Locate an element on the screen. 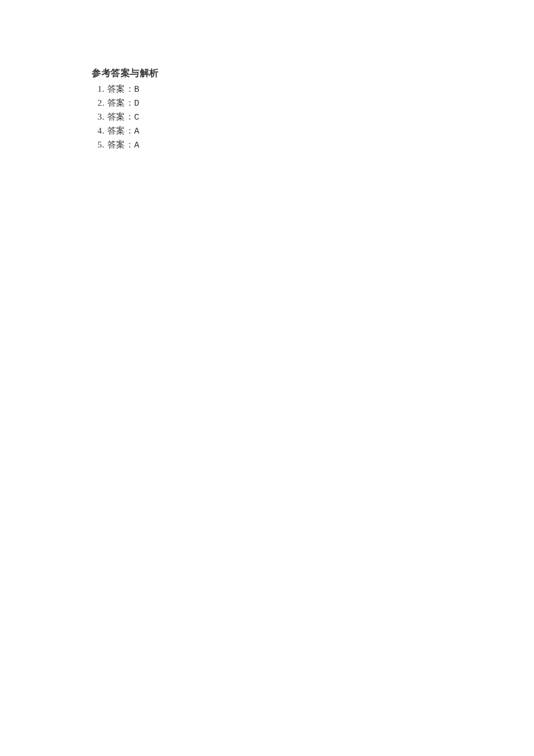 The width and height of the screenshot is (534, 756). answer-item: 4. 答案：A is located at coordinates (316, 131).